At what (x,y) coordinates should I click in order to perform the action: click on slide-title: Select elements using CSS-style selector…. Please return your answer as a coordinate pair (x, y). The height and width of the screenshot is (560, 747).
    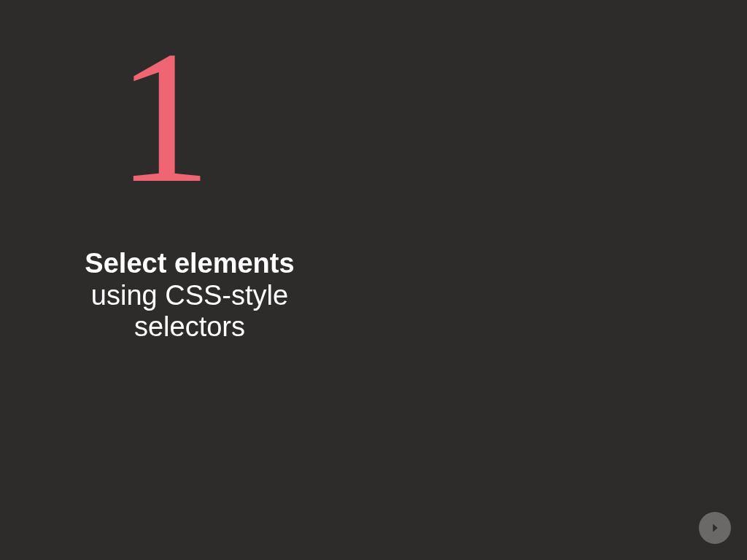
    Looking at the image, I should click on (190, 296).